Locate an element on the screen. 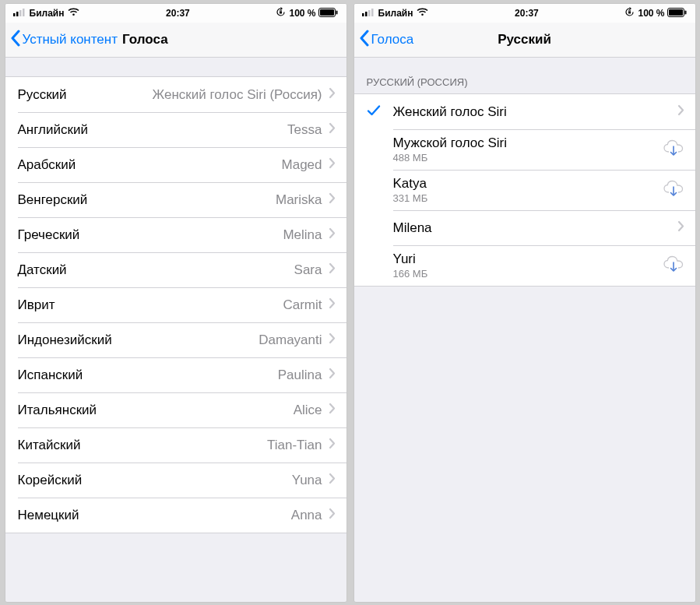 The image size is (700, 605). language-row: КитайскийTian-Tian is located at coordinates (176, 445).